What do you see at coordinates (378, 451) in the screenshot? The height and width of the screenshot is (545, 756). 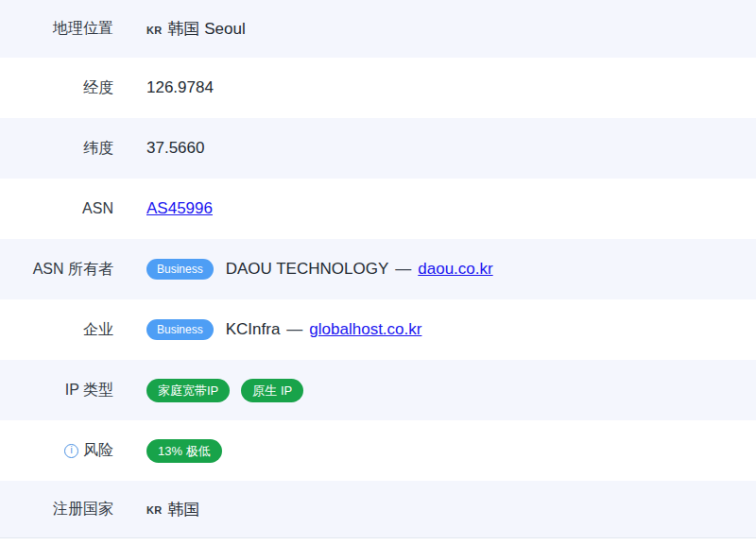 I see `row-risk: i 风险 13% 极低` at bounding box center [378, 451].